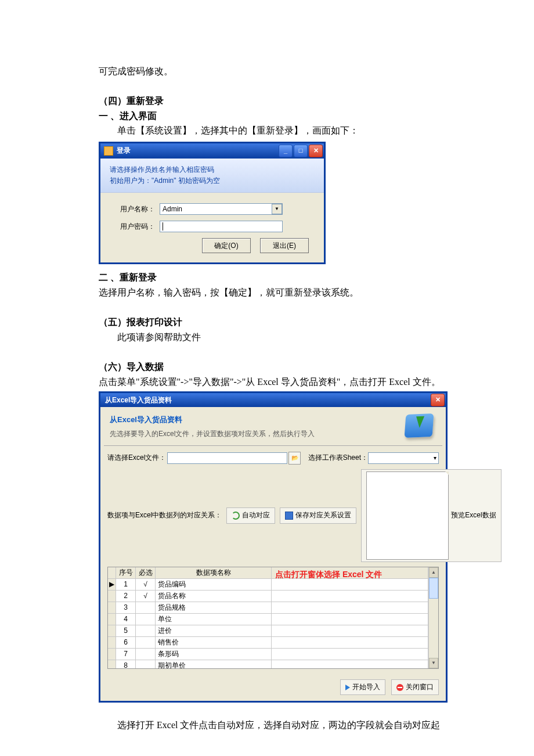  Describe the element at coordinates (338, 458) in the screenshot. I see `sheet-label: 选择工作表Sheet：` at that location.